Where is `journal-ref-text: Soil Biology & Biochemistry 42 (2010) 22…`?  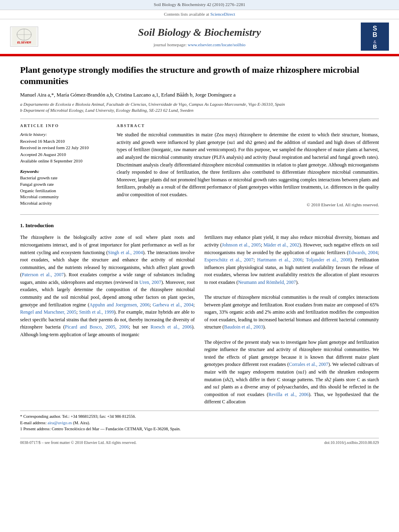
journal-ref-text: Soil Biology & Biochemistry 42 (2010) 22… is located at coordinates (200, 4).